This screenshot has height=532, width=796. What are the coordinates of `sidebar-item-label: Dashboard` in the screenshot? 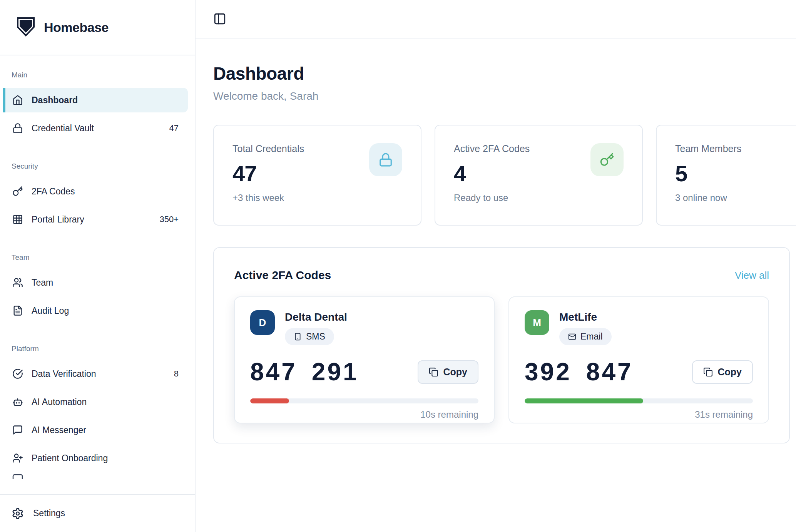 It's located at (55, 100).